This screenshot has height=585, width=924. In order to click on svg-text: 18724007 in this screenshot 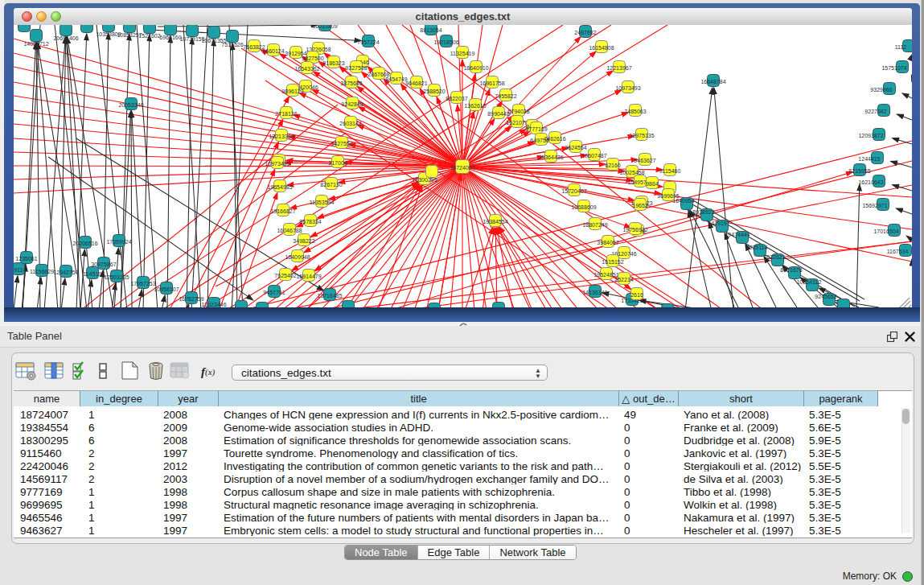, I will do `click(462, 167)`.